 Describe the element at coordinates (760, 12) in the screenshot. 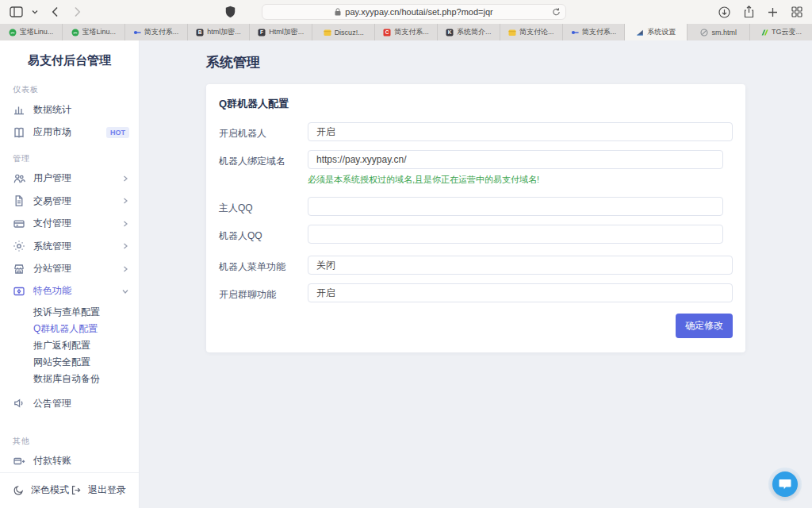

I see `toolbar-right-group` at that location.